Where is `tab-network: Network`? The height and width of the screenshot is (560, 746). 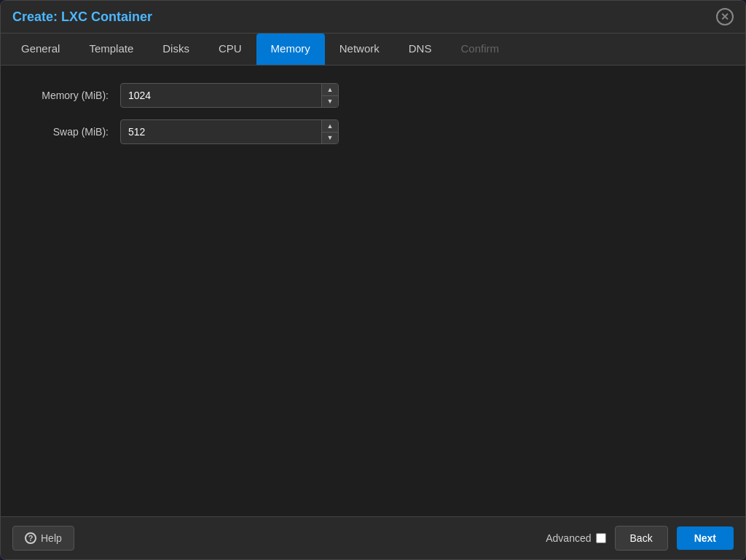 tab-network: Network is located at coordinates (360, 50).